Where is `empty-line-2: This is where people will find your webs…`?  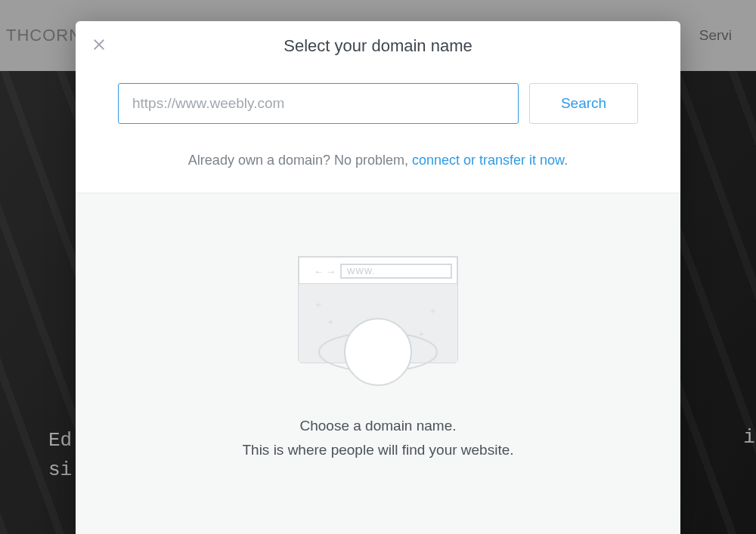
empty-line-2: This is where people will find your webs… is located at coordinates (378, 450).